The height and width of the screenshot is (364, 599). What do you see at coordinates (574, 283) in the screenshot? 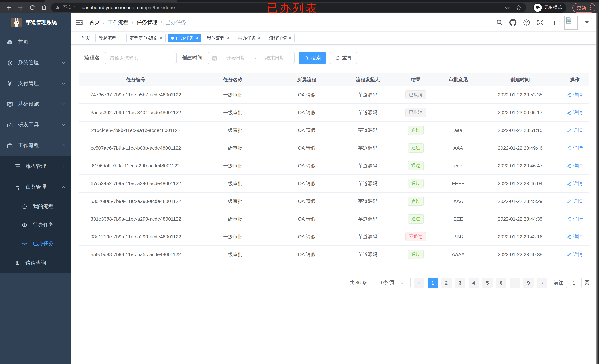
I see `goto-page-input` at bounding box center [574, 283].